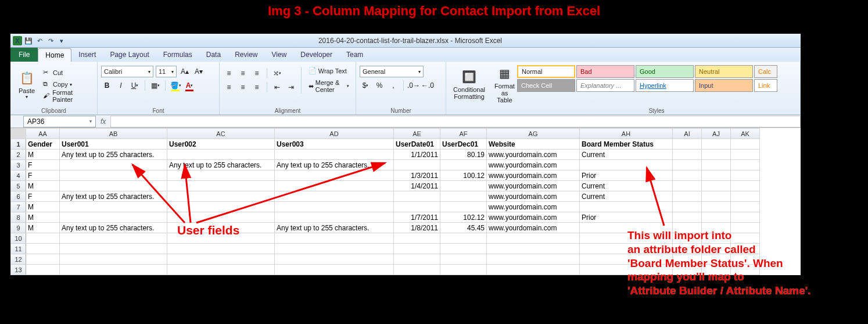 Image resolution: width=868 pixels, height=324 pixels. I want to click on cell: User001, so click(114, 144).